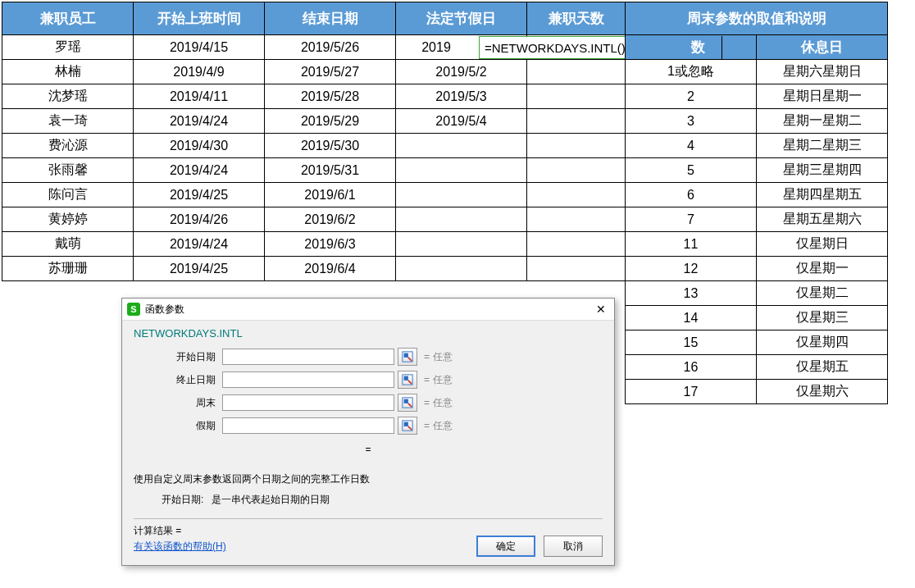 The image size is (915, 588). What do you see at coordinates (757, 146) in the screenshot?
I see `table-row: 4星期二星期三` at bounding box center [757, 146].